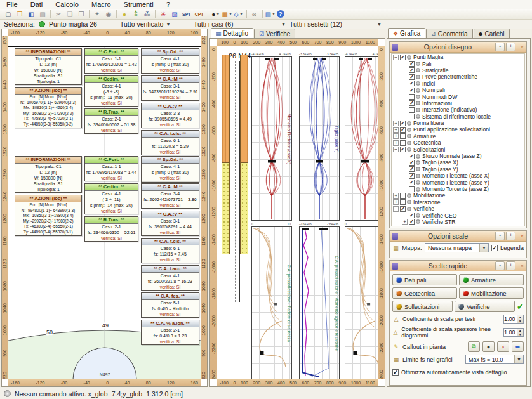  Describe the element at coordinates (43, 14) in the screenshot. I see `print-icon: ▤` at that location.